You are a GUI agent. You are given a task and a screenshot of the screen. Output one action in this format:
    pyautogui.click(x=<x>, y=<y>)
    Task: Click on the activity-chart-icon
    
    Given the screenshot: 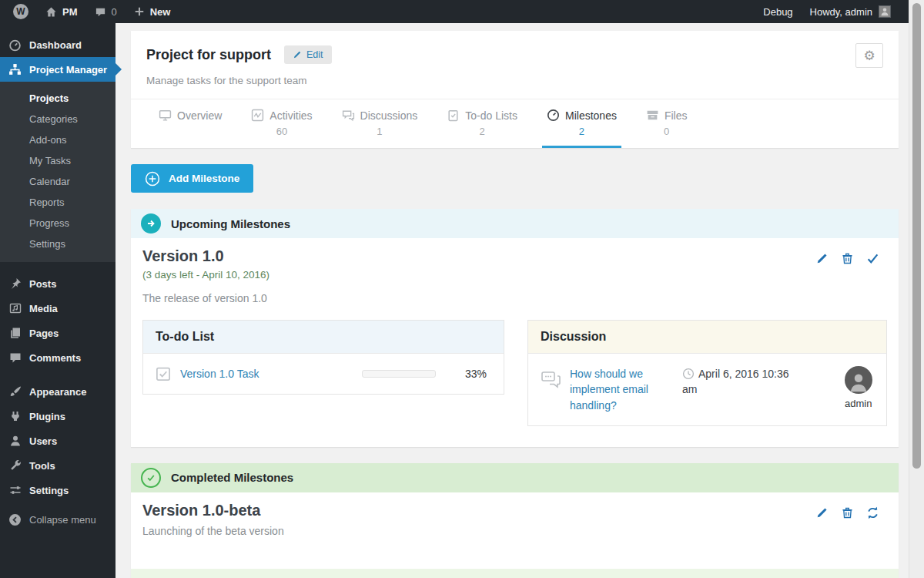 What is the action you would take?
    pyautogui.click(x=257, y=116)
    